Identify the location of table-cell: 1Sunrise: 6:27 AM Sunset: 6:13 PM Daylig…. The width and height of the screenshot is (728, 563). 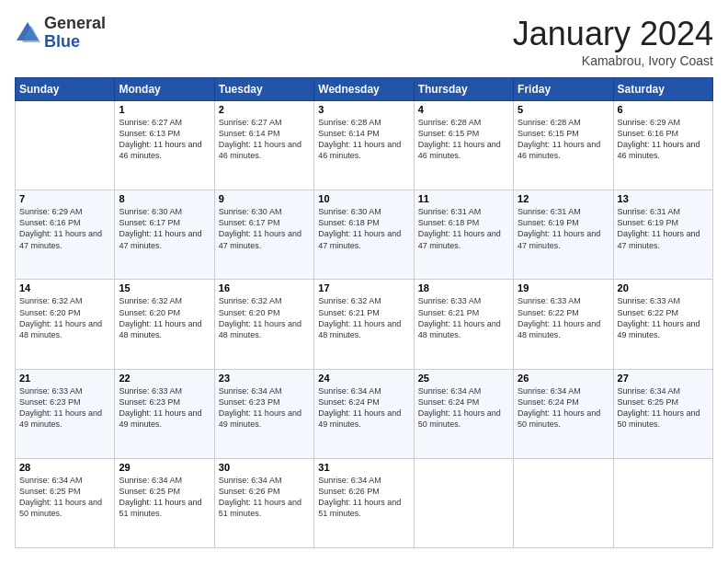
(165, 145).